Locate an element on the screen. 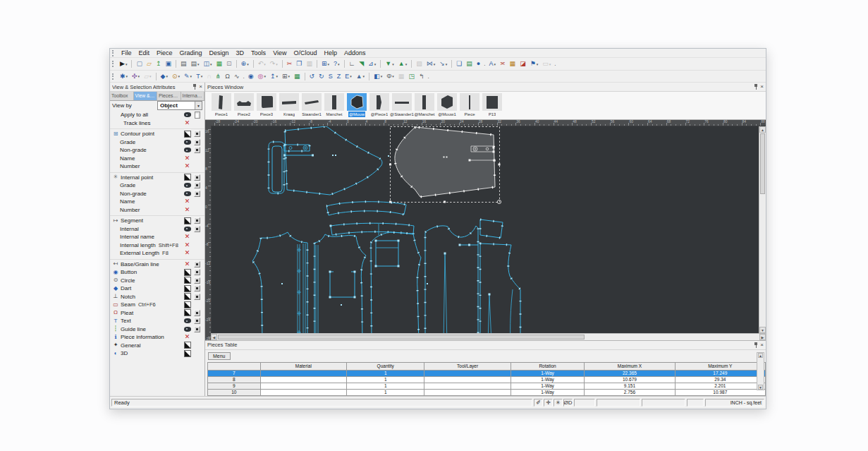  column-header-Tool/Layer: Tool/Layer is located at coordinates (467, 367).